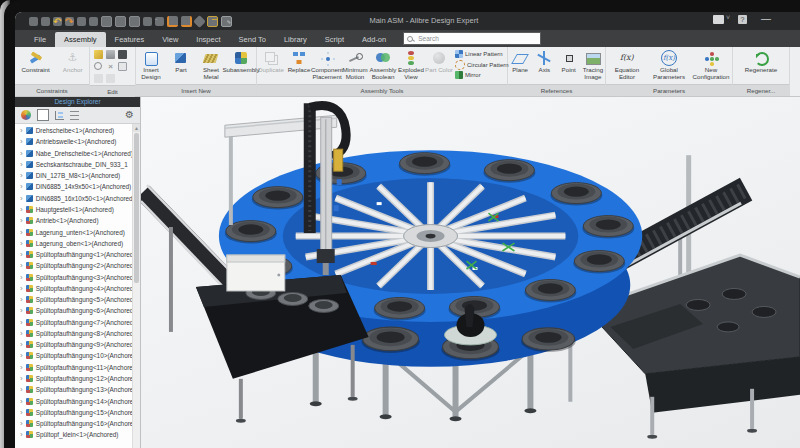 This screenshot has height=448, width=800. I want to click on undo-icon: ↶, so click(58, 22).